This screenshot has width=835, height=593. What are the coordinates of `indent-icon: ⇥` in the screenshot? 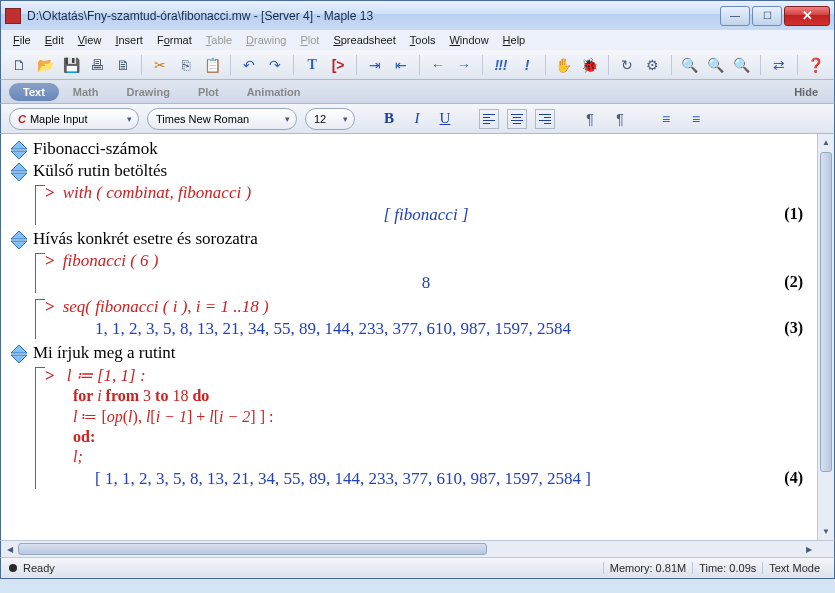 It's located at (375, 65).